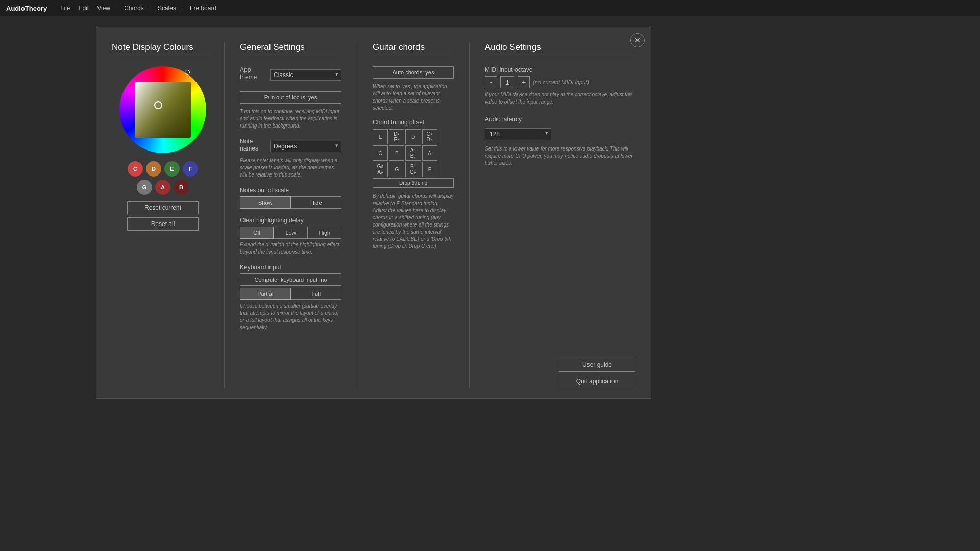 The image size is (980, 551). Describe the element at coordinates (552, 215) in the screenshot. I see `audio-settings-section: Audio Settings MIDI input octave - 1 + (…` at that location.